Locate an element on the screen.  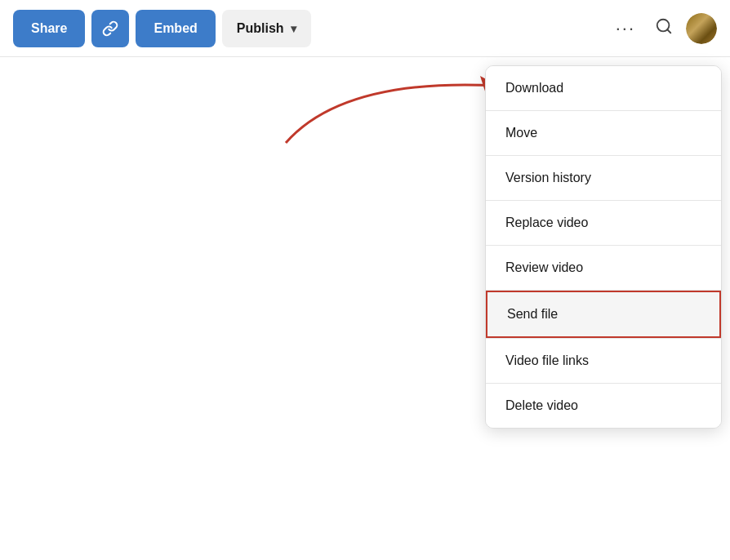
toolbar: Share Embed Publish ▾ ··· is located at coordinates (365, 29).